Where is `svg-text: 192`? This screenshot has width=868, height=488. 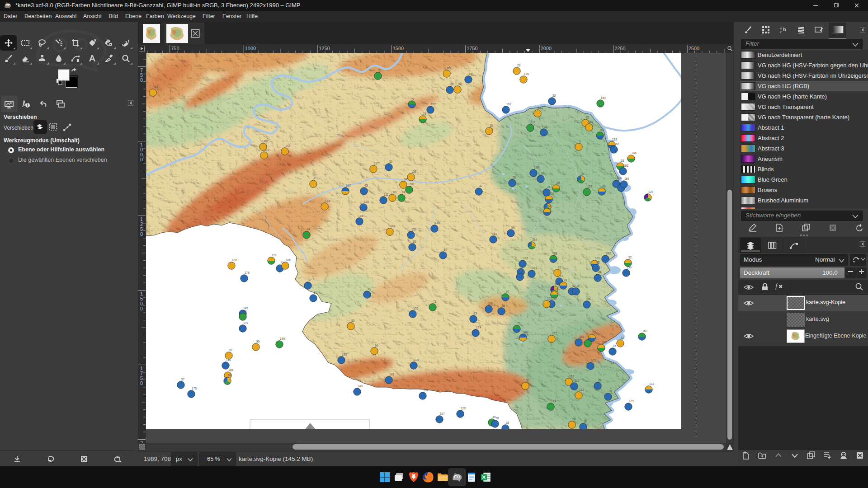 svg-text: 192 is located at coordinates (433, 104).